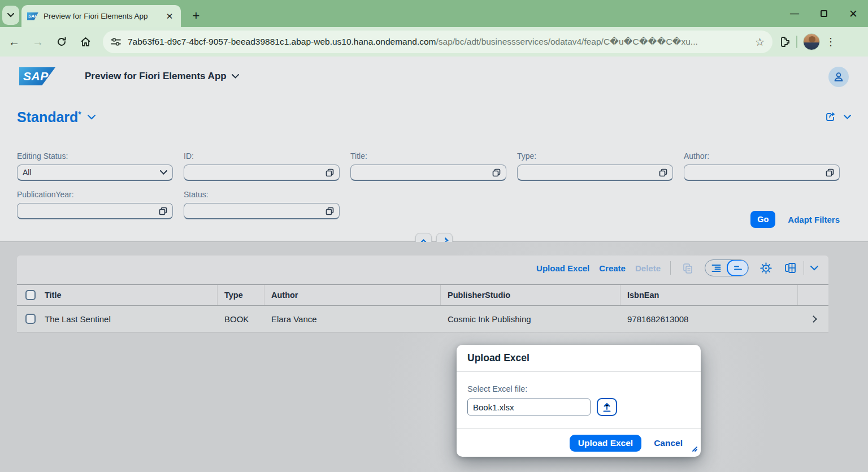 The width and height of the screenshot is (868, 472). Describe the element at coordinates (790, 268) in the screenshot. I see `export-spreadsheet-button` at that location.